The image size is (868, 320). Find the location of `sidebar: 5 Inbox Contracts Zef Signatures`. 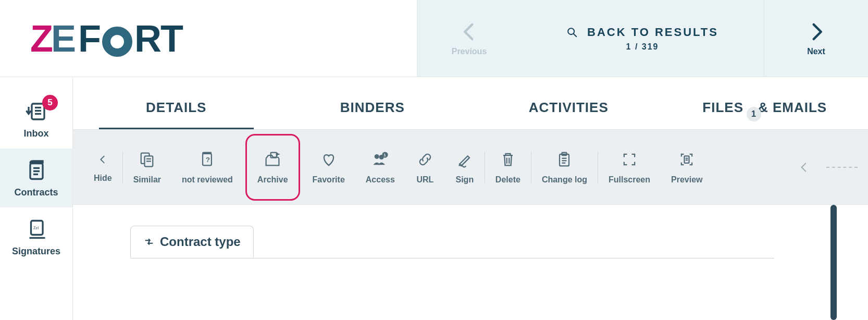

sidebar: 5 Inbox Contracts Zef Signatures is located at coordinates (36, 199).